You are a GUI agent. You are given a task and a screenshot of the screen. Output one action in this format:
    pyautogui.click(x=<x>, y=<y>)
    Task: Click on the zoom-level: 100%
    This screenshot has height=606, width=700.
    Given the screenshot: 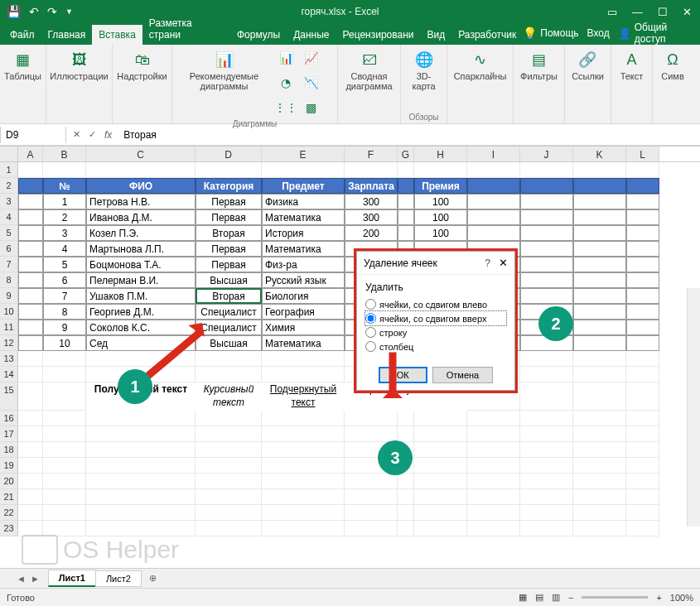 What is the action you would take?
    pyautogui.click(x=682, y=598)
    